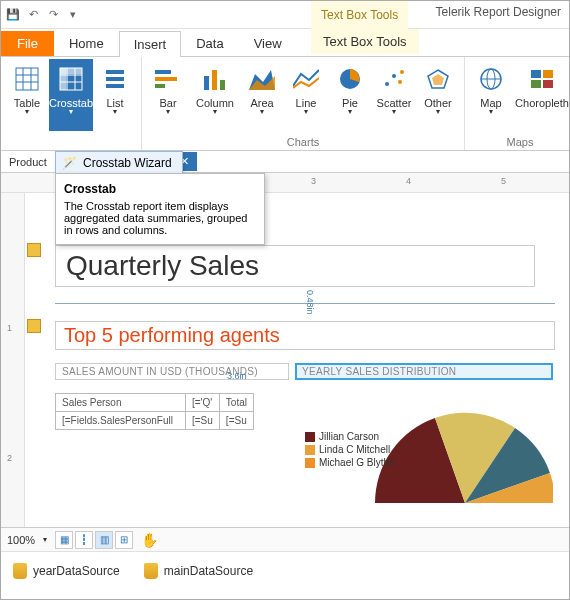  Describe the element at coordinates (350, 95) in the screenshot. I see `pie-button: Pie▾` at that location.